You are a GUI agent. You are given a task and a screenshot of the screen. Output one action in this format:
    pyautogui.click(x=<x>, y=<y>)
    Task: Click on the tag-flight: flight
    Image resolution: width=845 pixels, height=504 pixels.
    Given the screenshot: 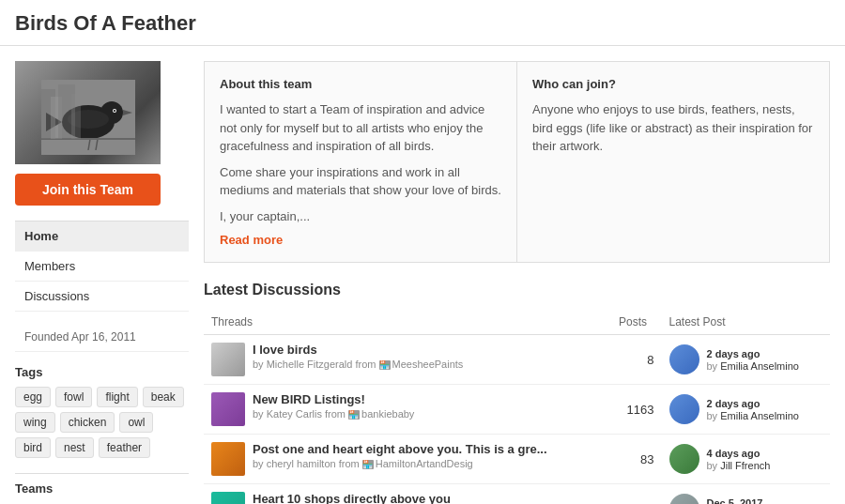 What is the action you would take?
    pyautogui.click(x=116, y=397)
    